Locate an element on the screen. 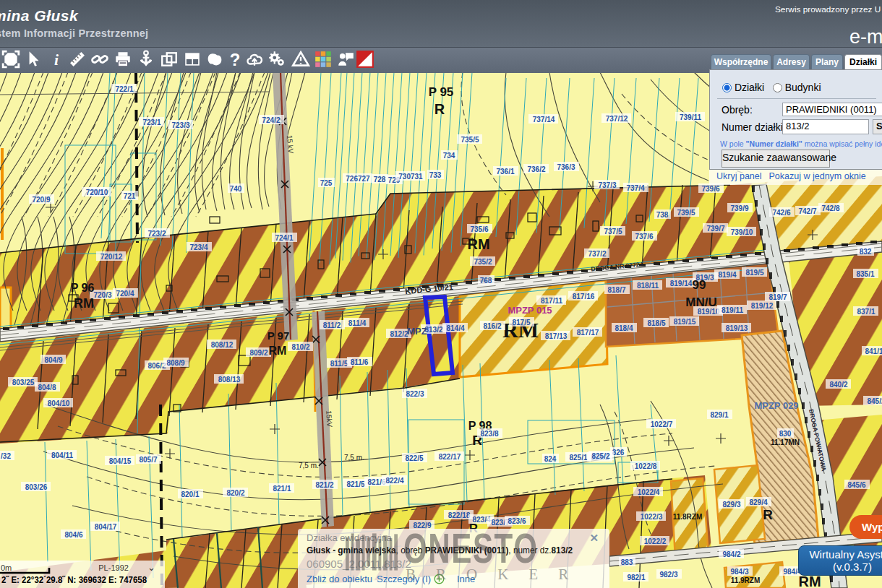  svg-text: 817/16 is located at coordinates (584, 296).